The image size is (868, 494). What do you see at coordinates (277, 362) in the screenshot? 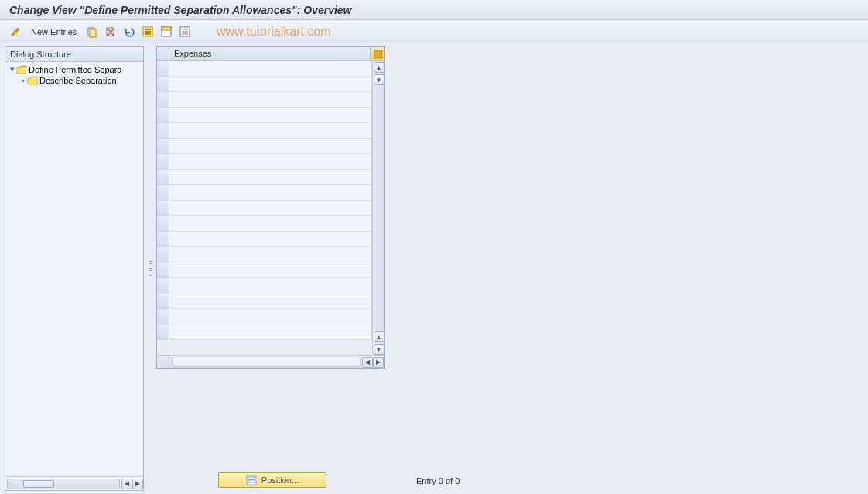
I see `grid-hscrollbar: ◀ ▶` at bounding box center [277, 362].